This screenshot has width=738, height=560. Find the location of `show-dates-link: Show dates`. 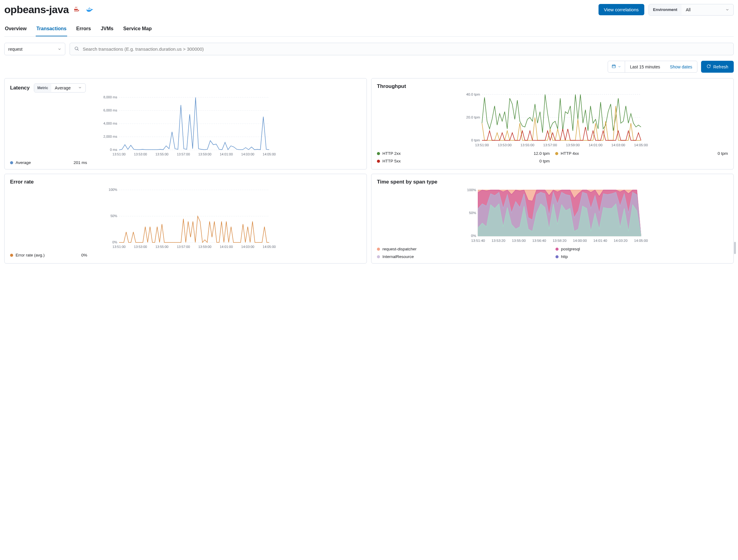

show-dates-link: Show dates is located at coordinates (681, 67).